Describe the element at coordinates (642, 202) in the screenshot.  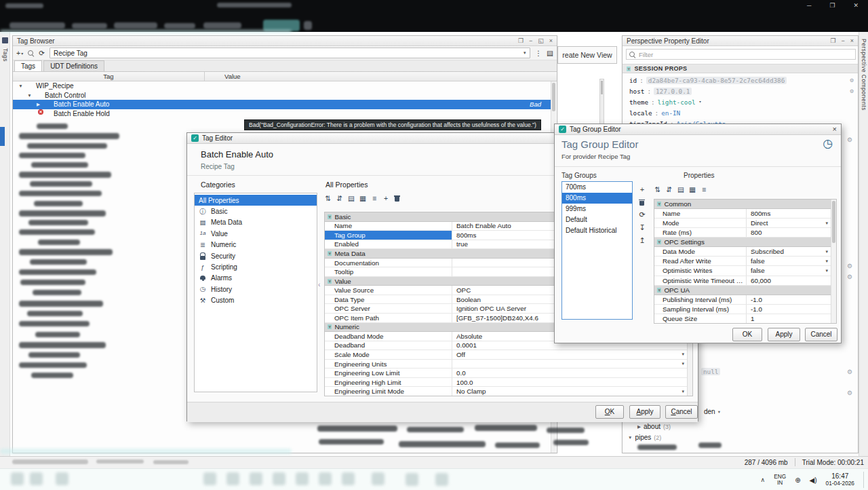
I see `delete-tag-group-icon` at that location.